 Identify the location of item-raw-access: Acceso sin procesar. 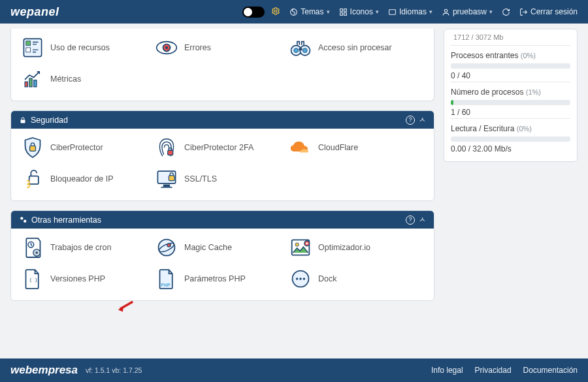
(357, 48).